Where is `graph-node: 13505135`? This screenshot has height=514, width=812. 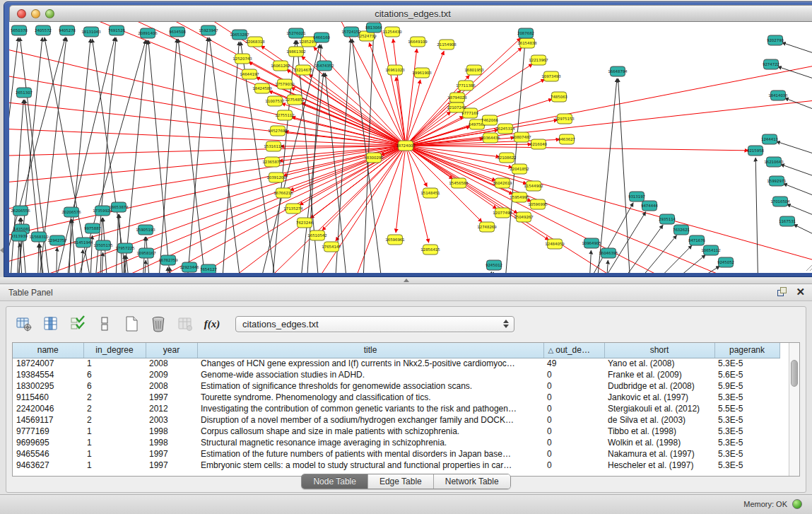 graph-node: 13505135 is located at coordinates (103, 245).